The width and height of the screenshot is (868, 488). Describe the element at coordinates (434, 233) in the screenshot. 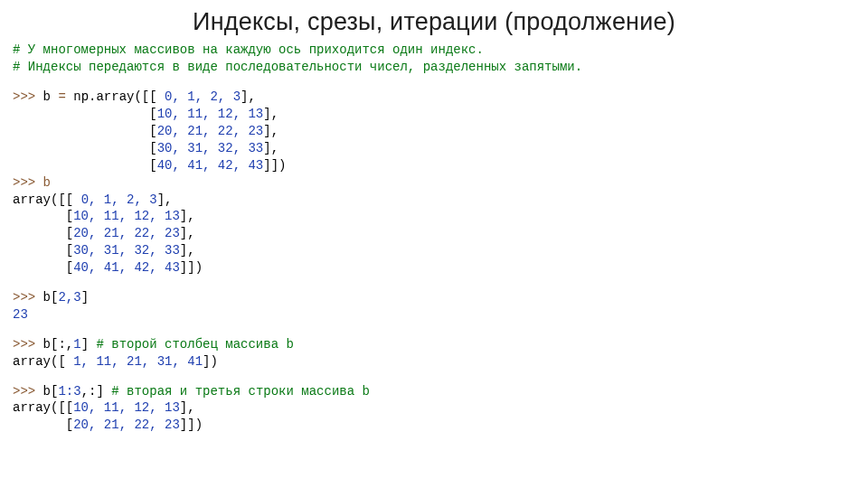

I see `show-line-2: [20, 21, 22, 23],` at that location.